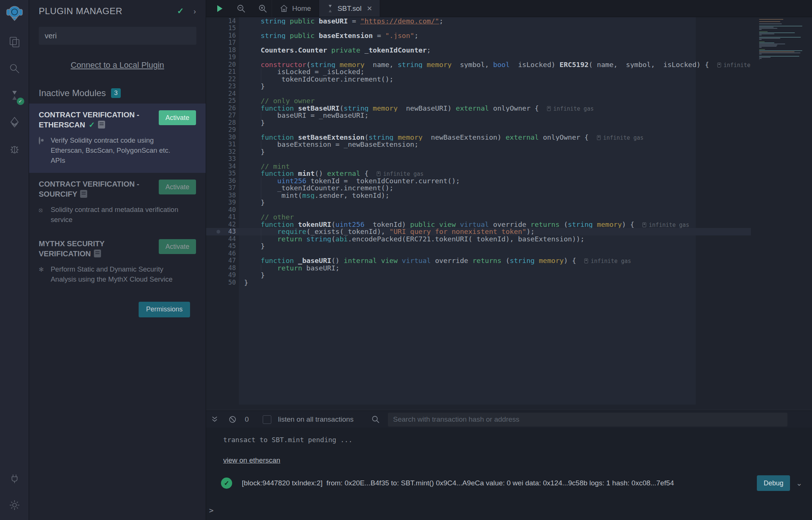  I want to click on debug-button: Debug, so click(774, 483).